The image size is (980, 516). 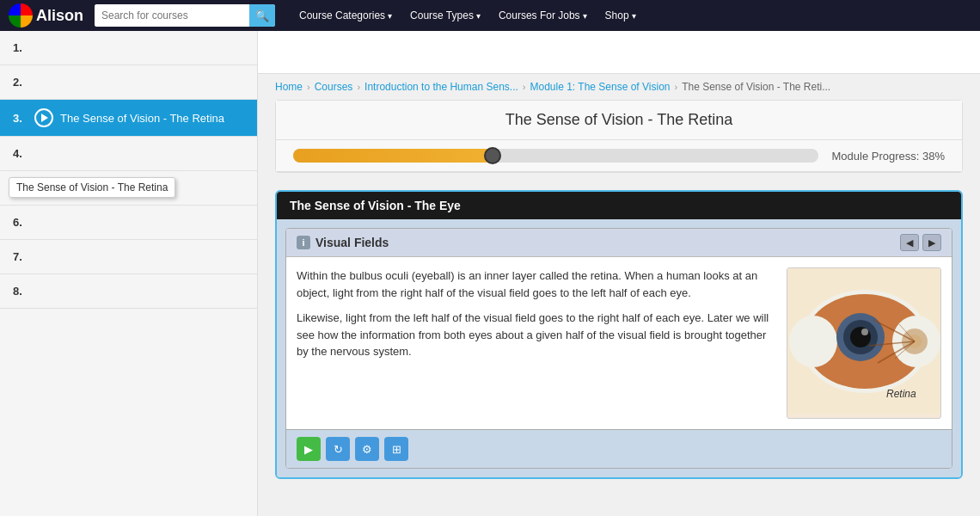 What do you see at coordinates (619, 449) in the screenshot?
I see `lesson-bottom-bar: ▶ ↻ ⚙ ⊞` at bounding box center [619, 449].